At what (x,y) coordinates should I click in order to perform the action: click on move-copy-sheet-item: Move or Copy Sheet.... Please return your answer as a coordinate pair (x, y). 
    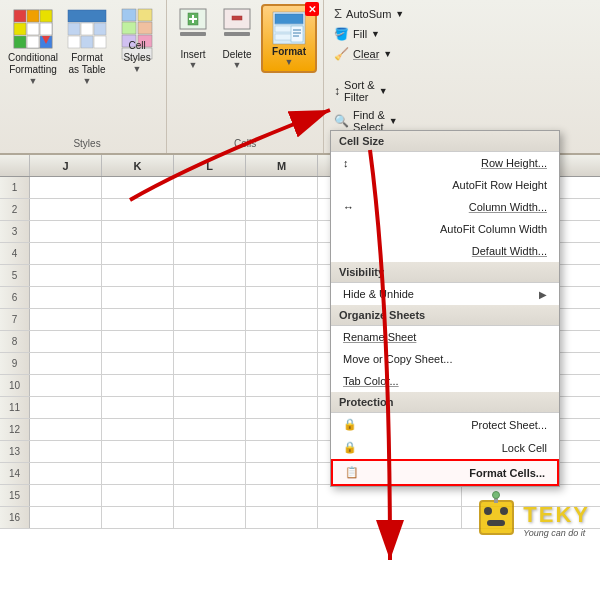
    Looking at the image, I should click on (445, 359).